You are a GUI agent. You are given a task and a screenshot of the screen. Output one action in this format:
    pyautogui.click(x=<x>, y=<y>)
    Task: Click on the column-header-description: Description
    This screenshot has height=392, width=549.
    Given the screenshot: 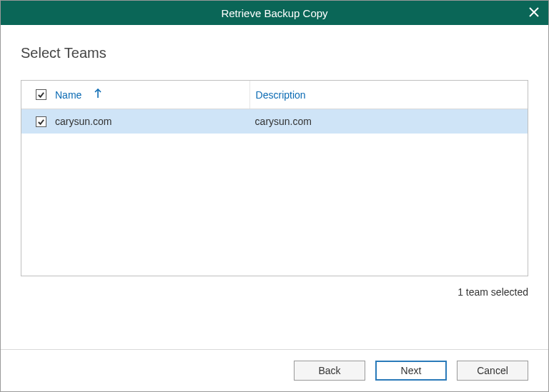 What is the action you would take?
    pyautogui.click(x=389, y=94)
    